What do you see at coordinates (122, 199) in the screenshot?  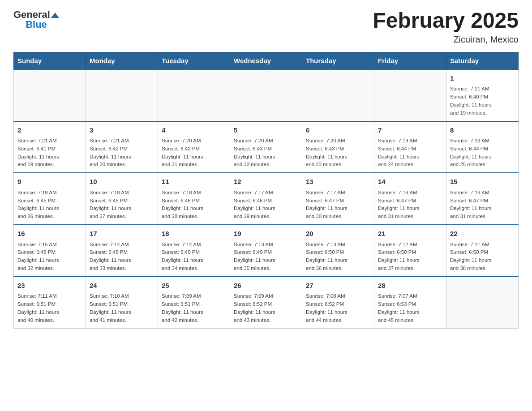 I see `calendar-cell: 10Sunrise: 7:18 AMSunset: 6:45 PMDayligh…` at bounding box center [122, 199].